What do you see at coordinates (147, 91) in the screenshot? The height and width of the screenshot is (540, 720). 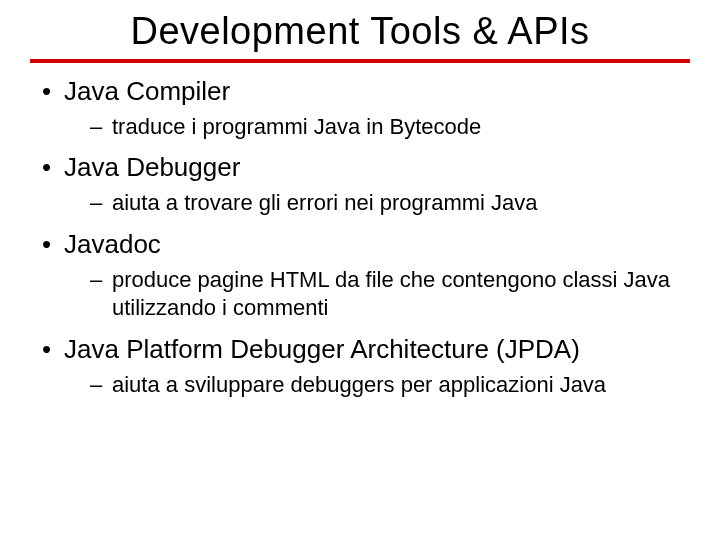 I see `list-item-label: Java Compiler` at bounding box center [147, 91].